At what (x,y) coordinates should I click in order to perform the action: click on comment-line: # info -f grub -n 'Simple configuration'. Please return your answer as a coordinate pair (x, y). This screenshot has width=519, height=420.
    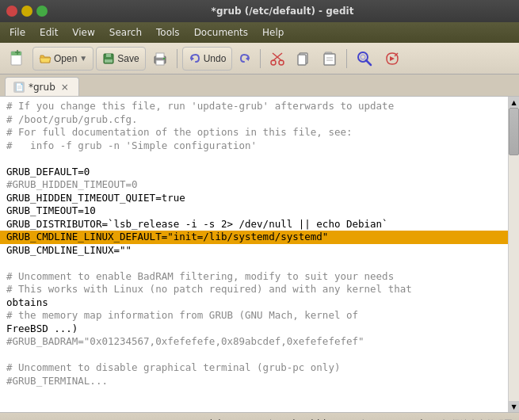
    Looking at the image, I should click on (132, 146).